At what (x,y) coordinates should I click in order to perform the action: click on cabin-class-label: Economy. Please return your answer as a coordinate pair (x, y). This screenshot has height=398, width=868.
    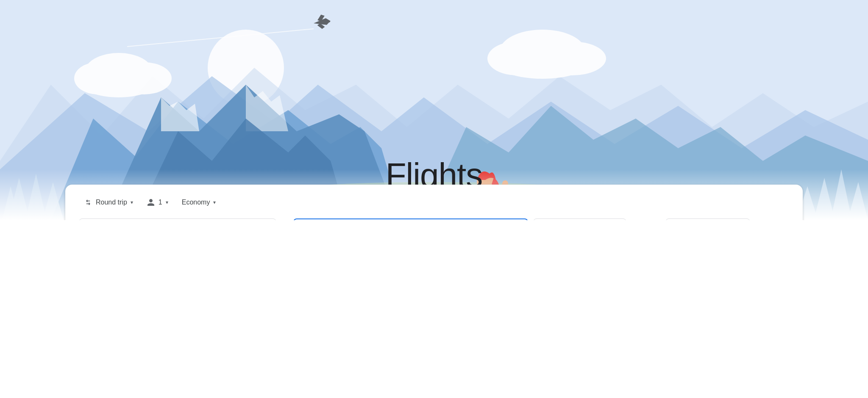
    Looking at the image, I should click on (196, 202).